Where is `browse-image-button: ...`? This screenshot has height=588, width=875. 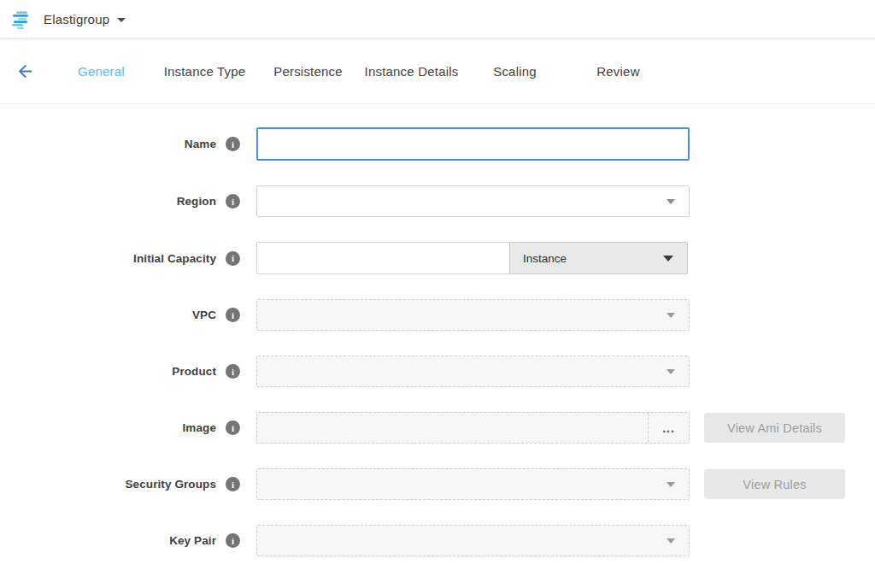 browse-image-button: ... is located at coordinates (668, 427).